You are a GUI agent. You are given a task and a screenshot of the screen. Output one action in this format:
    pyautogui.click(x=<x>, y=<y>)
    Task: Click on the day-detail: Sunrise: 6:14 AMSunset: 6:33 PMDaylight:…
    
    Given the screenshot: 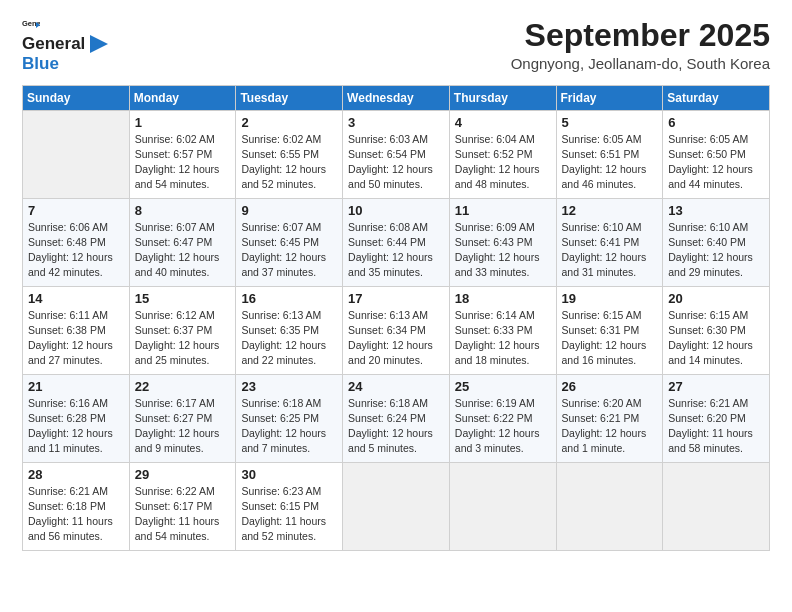 What is the action you would take?
    pyautogui.click(x=503, y=338)
    